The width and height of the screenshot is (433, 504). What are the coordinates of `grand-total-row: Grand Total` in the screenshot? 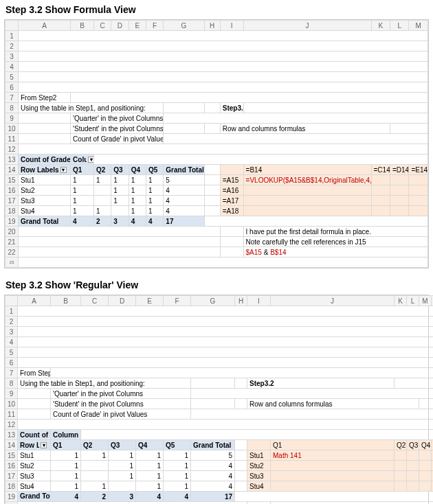 It's located at (34, 497).